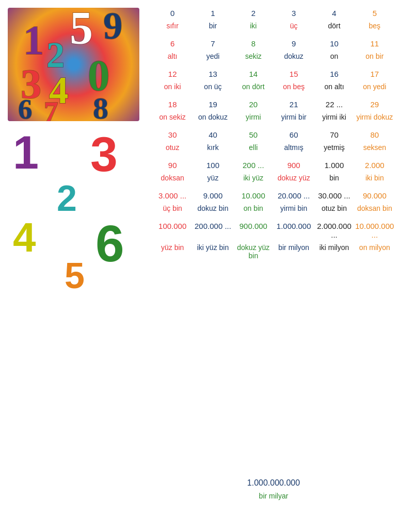 The height and width of the screenshot is (532, 400). What do you see at coordinates (172, 117) in the screenshot?
I see `word-cell-s3-0: on sekiz` at bounding box center [172, 117].